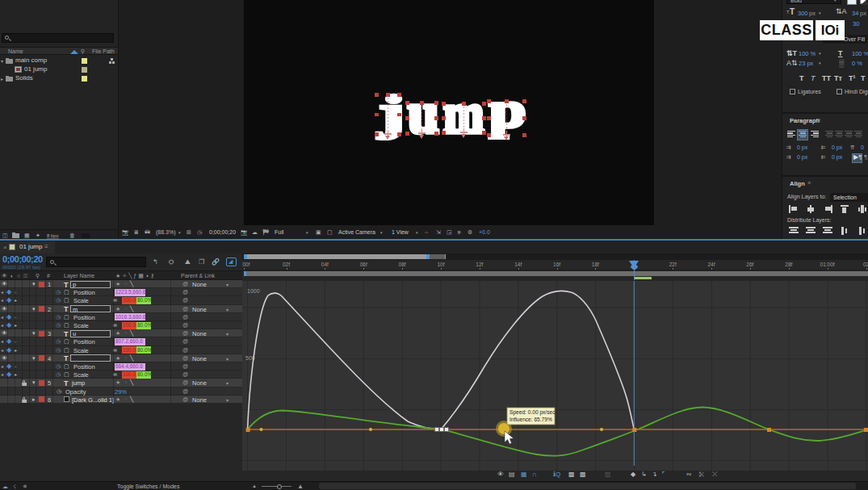 This screenshot has height=490, width=868. Describe the element at coordinates (531, 420) in the screenshot. I see `svg-text: Influence: 65.79%` at that location.